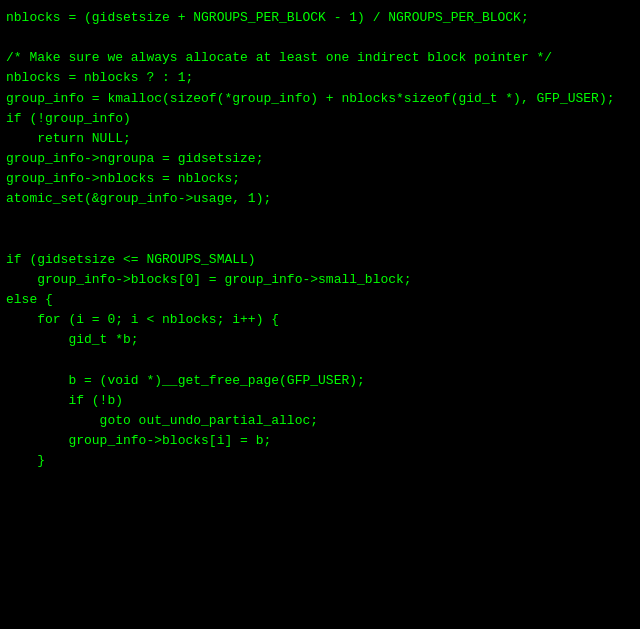  What do you see at coordinates (320, 260) in the screenshot?
I see `code-line-12: if (gidsetsize <= NGROUPS_SMALL)` at bounding box center [320, 260].